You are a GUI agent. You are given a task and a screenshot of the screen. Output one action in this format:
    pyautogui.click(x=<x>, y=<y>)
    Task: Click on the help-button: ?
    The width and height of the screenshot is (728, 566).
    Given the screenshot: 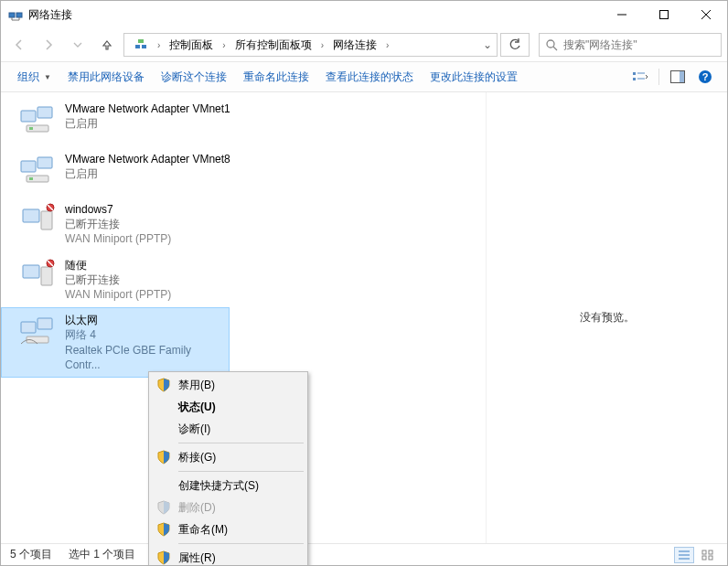 What is the action you would take?
    pyautogui.click(x=705, y=77)
    